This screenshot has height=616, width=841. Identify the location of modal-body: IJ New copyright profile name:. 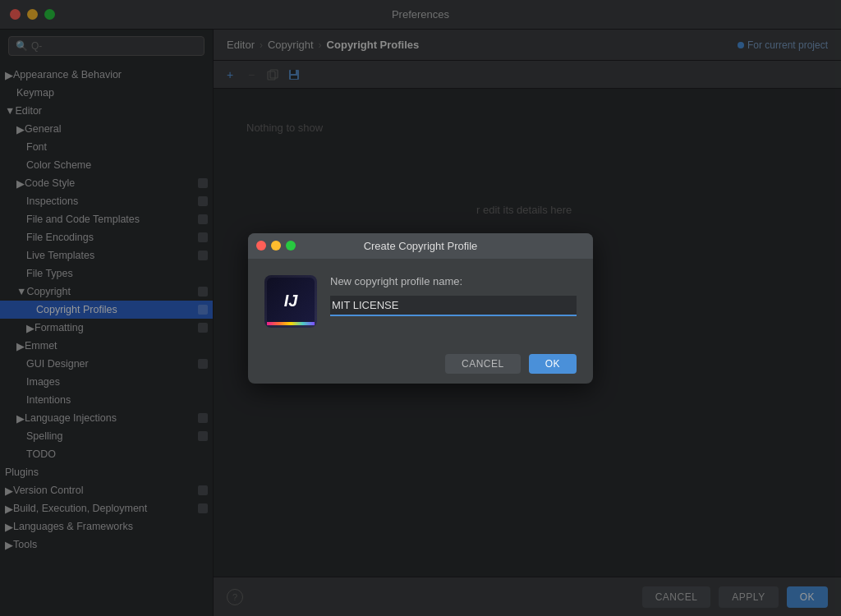
(420, 301).